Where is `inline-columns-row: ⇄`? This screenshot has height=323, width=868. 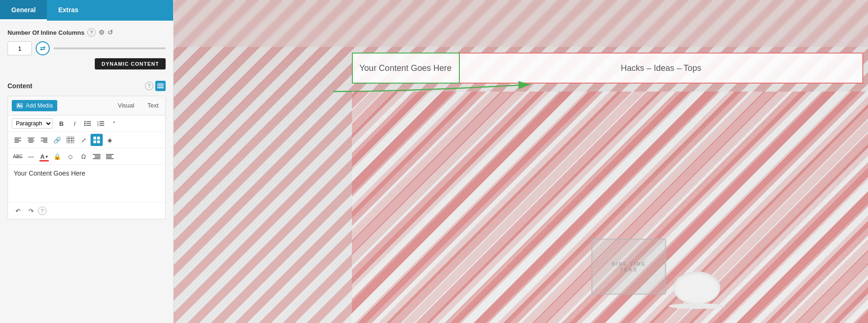 inline-columns-row: ⇄ is located at coordinates (86, 48).